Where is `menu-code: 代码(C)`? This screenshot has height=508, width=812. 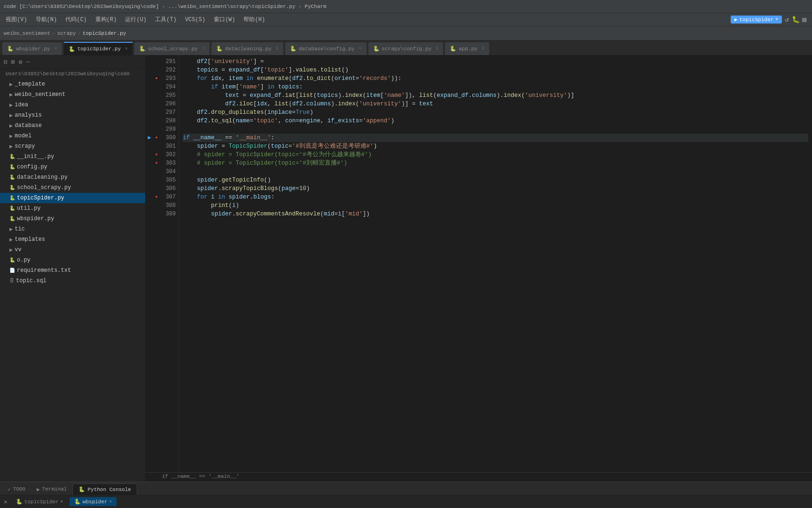 menu-code: 代码(C) is located at coordinates (76, 20).